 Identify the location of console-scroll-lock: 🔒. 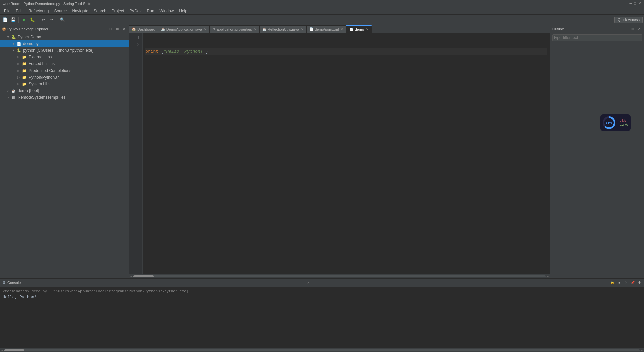
(612, 283).